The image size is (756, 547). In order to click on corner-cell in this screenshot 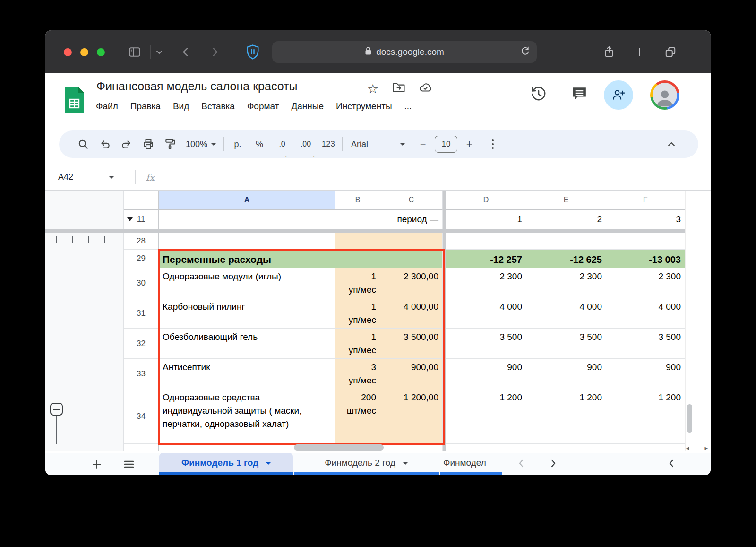, I will do `click(141, 200)`.